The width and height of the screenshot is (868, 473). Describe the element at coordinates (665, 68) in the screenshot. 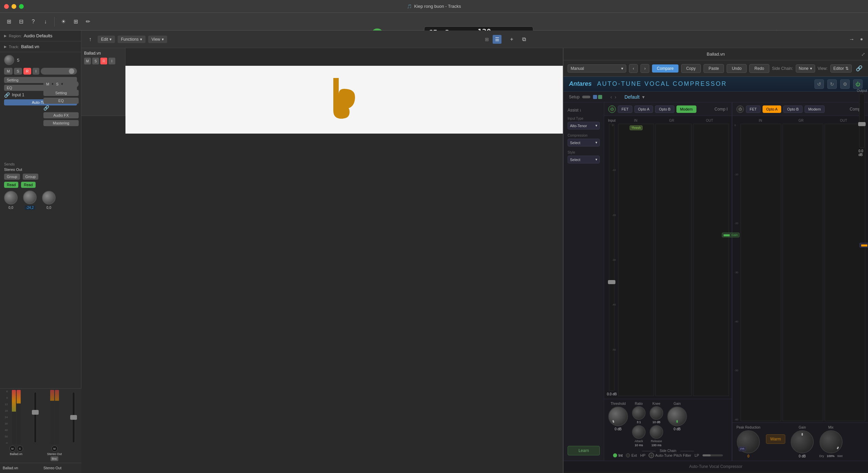

I see `compare-button: Compare` at that location.